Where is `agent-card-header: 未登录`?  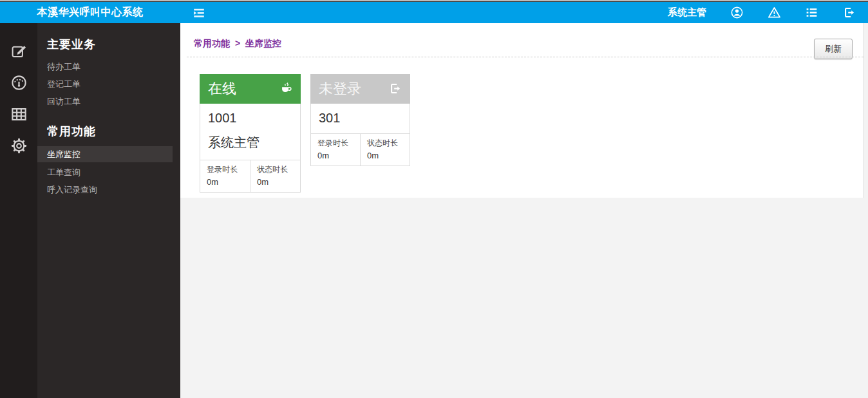 agent-card-header: 未登录 is located at coordinates (361, 89).